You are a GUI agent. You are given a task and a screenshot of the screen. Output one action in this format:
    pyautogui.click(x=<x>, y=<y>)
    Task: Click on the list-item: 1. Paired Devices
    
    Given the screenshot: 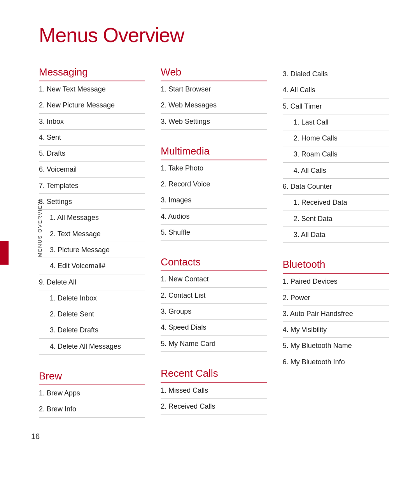 What is the action you would take?
    pyautogui.click(x=336, y=282)
    